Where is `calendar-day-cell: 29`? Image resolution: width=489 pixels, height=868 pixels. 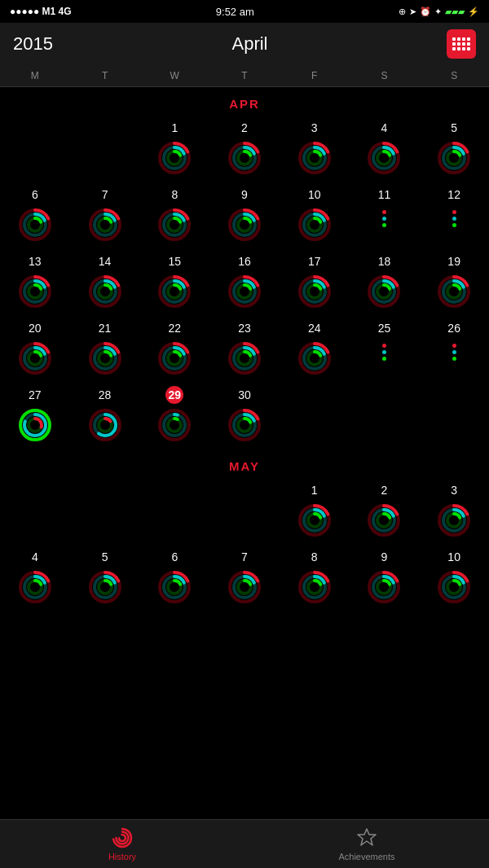 calendar-day-cell: 29 is located at coordinates (174, 416).